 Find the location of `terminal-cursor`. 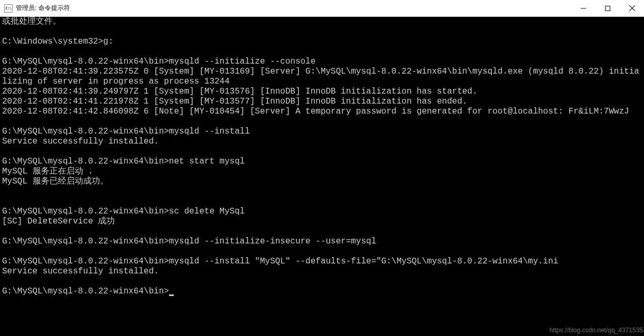

terminal-cursor is located at coordinates (172, 296).